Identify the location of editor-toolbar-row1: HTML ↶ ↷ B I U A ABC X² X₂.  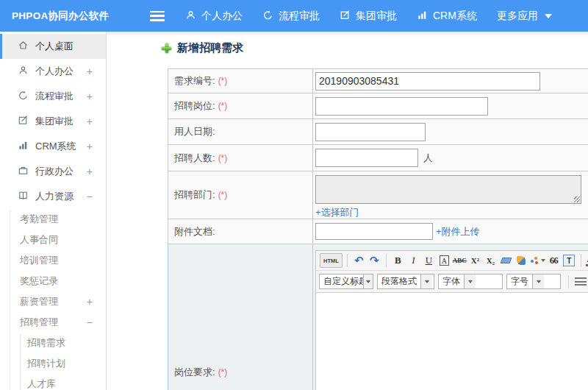
(452, 260).